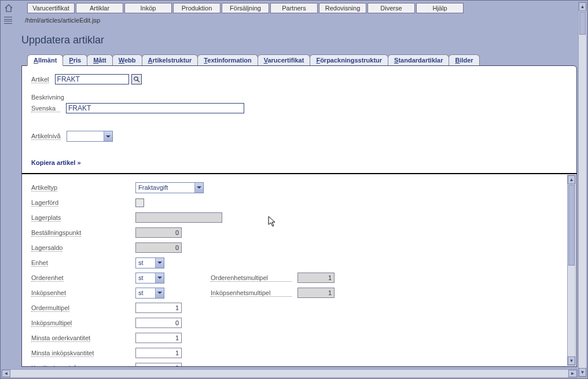  I want to click on artikeltyp-select: Fraktavgift, so click(170, 187).